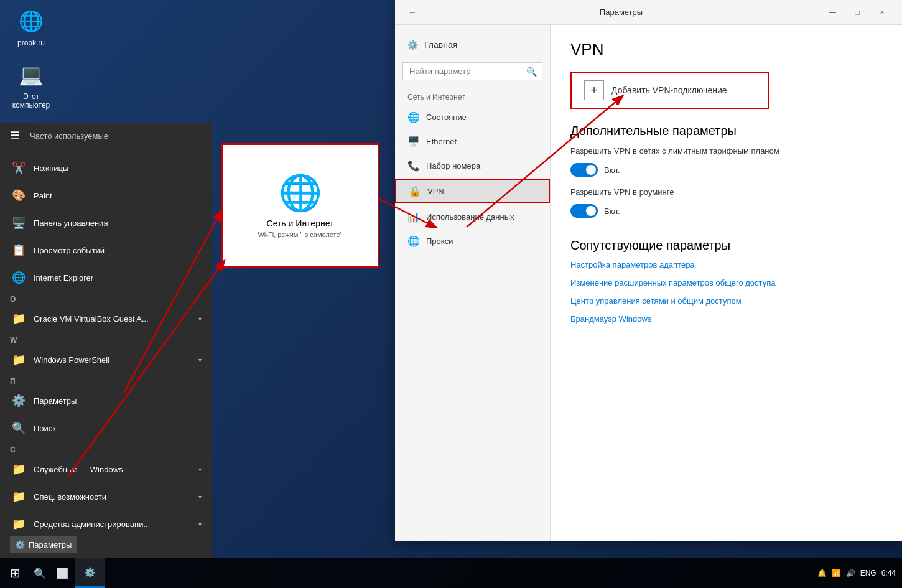  Describe the element at coordinates (106, 520) in the screenshot. I see `start-item-sredstva: 📁 Средства администрировани... ▾` at that location.